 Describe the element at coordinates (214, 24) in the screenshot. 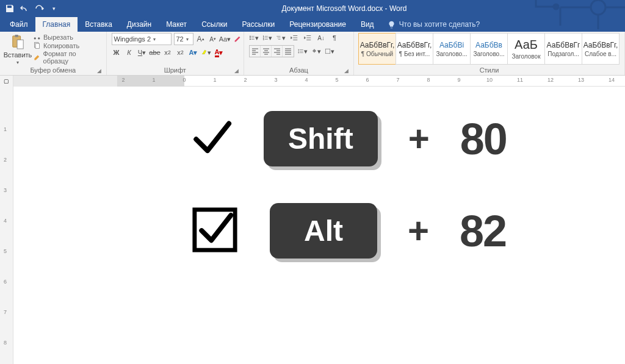

I see `tab-references: Ссылки` at that location.